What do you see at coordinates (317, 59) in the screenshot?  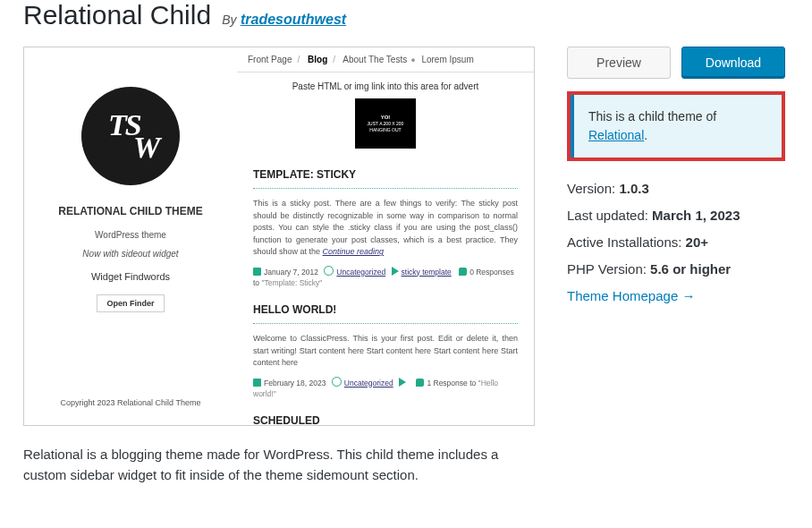 I see `ss-nav-blog: Blog` at bounding box center [317, 59].